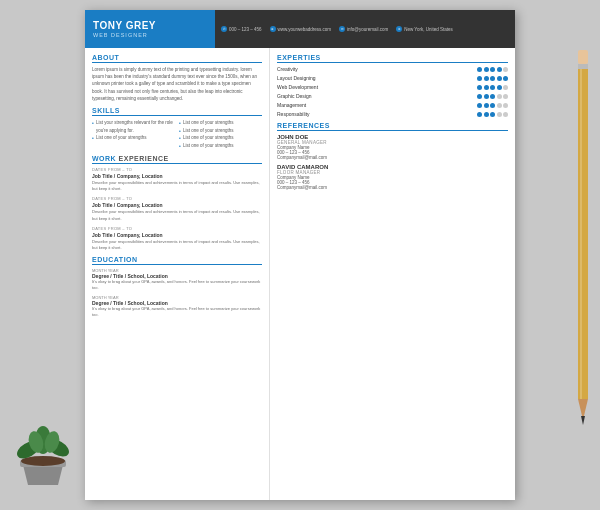 This screenshot has height=510, width=600. What do you see at coordinates (392, 86) in the screenshot?
I see `experties-section: EXPERTIES Creativity Layout Designing` at bounding box center [392, 86].